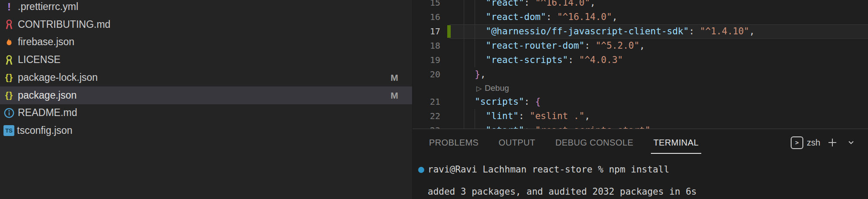  Describe the element at coordinates (548, 169) in the screenshot. I see `terminal-text: ravi@Ravi Lachhman react-store % npm ins…` at that location.